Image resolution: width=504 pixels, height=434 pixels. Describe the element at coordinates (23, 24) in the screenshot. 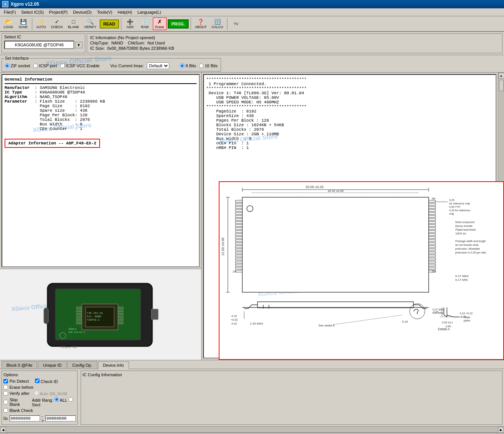

I see `save-button: 💾 SAVE` at that location.